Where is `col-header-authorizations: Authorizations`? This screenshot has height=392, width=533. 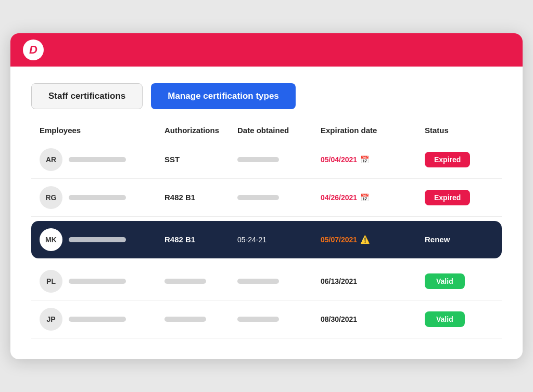
col-header-authorizations: Authorizations is located at coordinates (201, 130).